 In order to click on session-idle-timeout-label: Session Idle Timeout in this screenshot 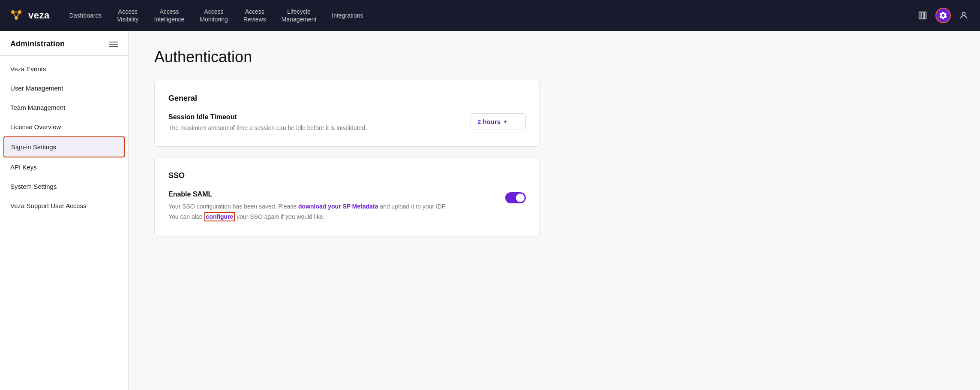, I will do `click(297, 117)`.